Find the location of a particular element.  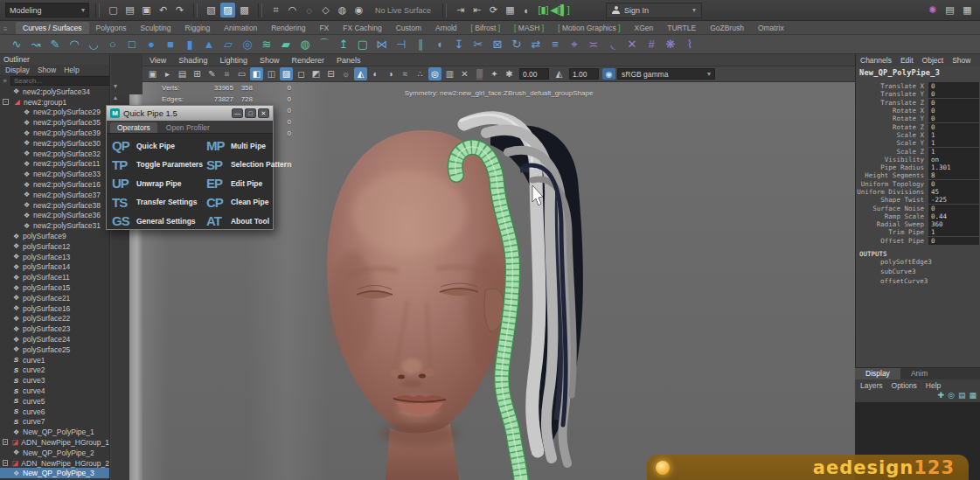

outliner-item: curve3 is located at coordinates (54, 380).